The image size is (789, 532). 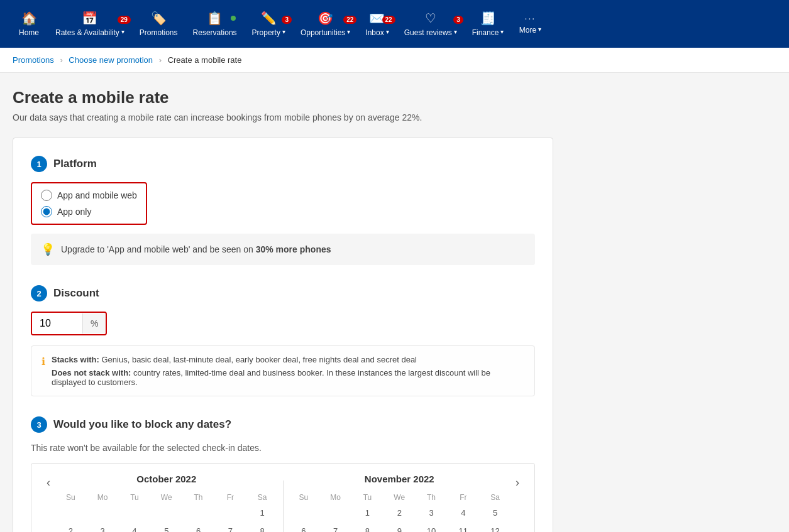 What do you see at coordinates (215, 24) in the screenshot?
I see `nav-reservations: 📋 Reservations` at bounding box center [215, 24].